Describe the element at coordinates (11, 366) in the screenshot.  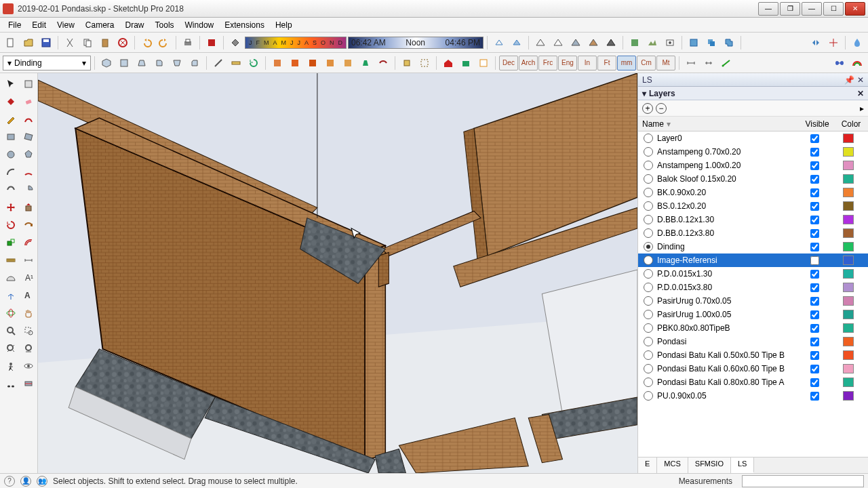
I see `position-camera-tool` at that location.